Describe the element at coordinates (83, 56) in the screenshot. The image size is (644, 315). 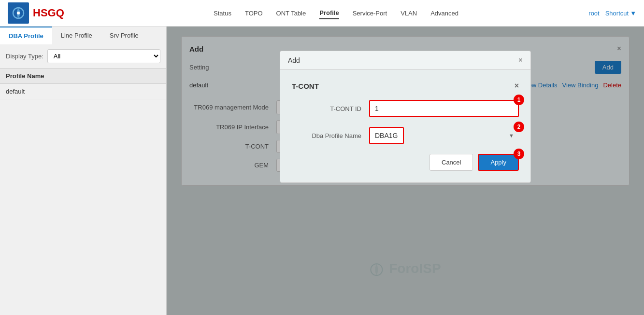
I see `sidebar-filter: Display Type: All` at that location.